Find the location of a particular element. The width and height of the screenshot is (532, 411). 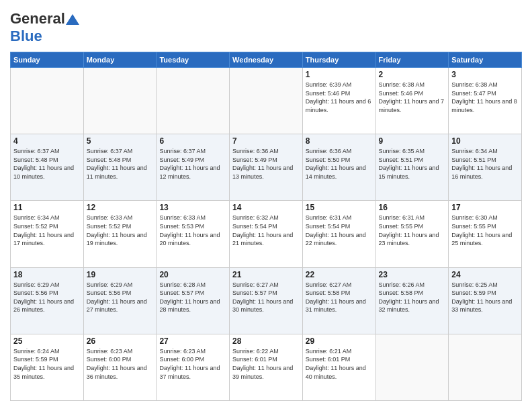

day-number: 6 is located at coordinates (193, 141).